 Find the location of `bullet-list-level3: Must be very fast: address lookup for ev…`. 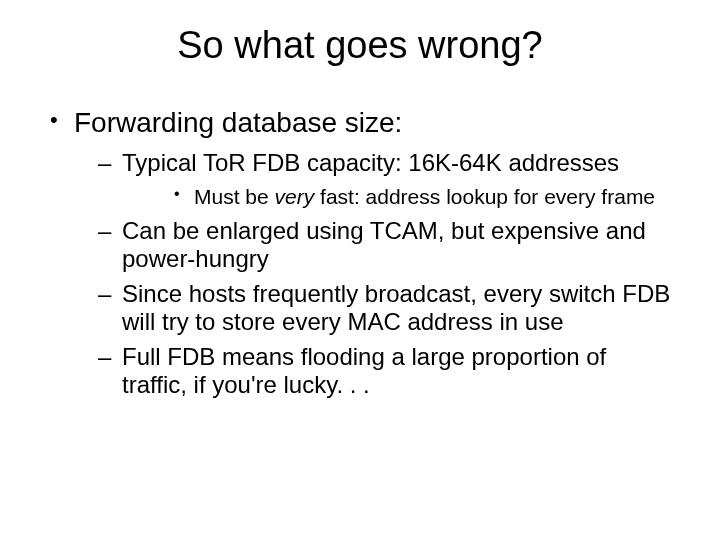

bullet-list-level3: Must be very fast: address lookup for ev… is located at coordinates (398, 197).